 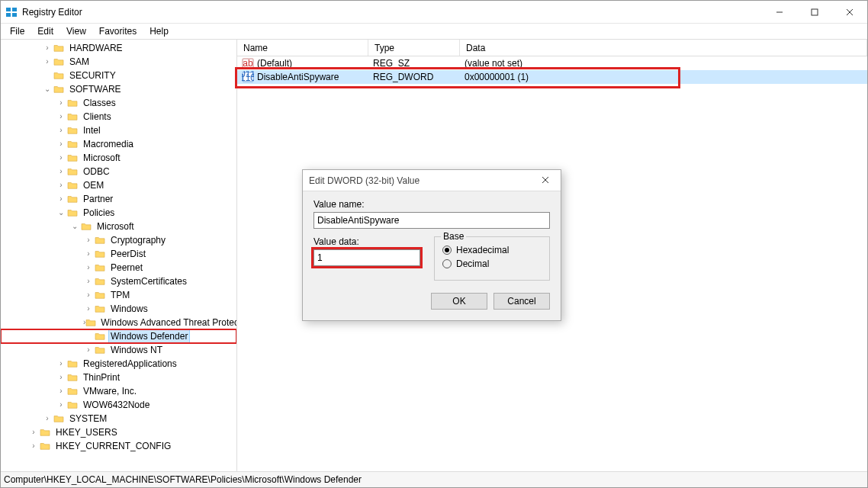 What do you see at coordinates (119, 309) in the screenshot?
I see `tree-node: ›Windows` at bounding box center [119, 309].